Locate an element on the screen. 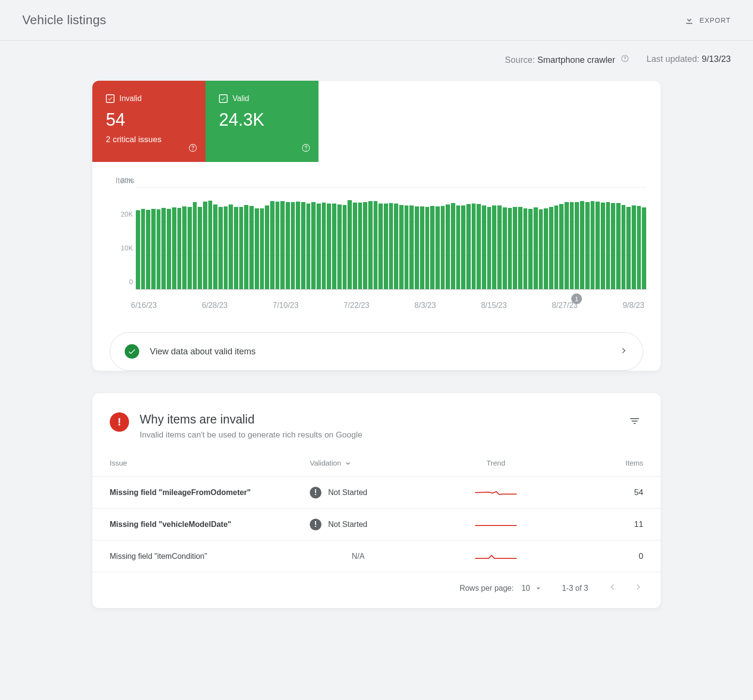 This screenshot has height=700, width=753. validation-cell: !Not Started is located at coordinates (373, 493).